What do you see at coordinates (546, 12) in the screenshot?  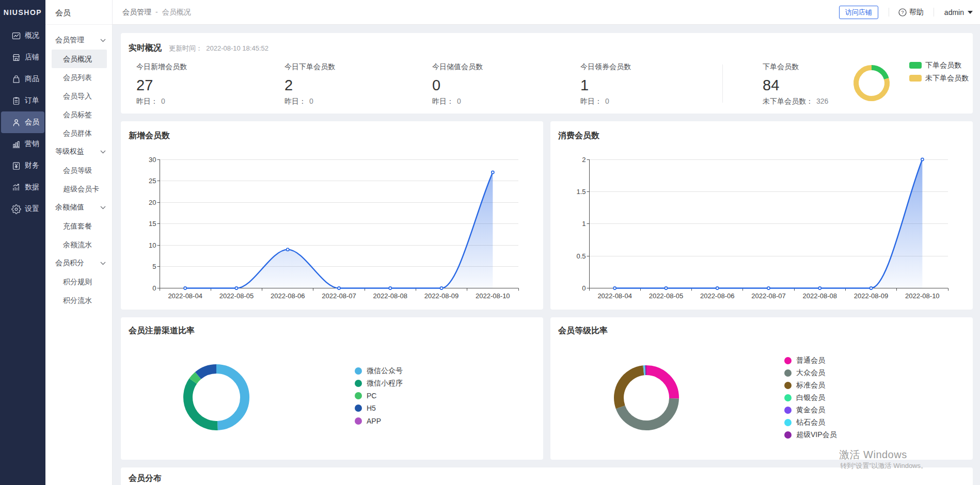 I see `topbar: 会员管理-会员概况 访问店铺 ? 帮助 admin` at bounding box center [546, 12].